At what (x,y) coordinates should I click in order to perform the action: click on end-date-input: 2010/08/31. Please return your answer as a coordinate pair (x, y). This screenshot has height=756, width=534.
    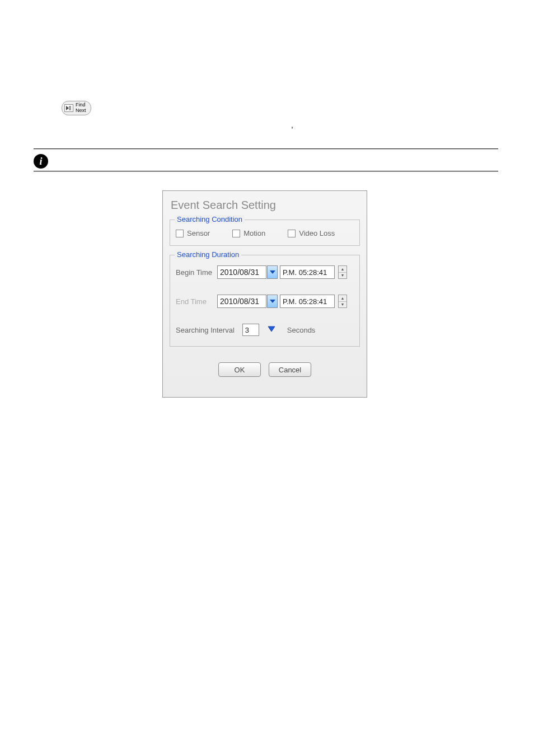
    Looking at the image, I should click on (242, 301).